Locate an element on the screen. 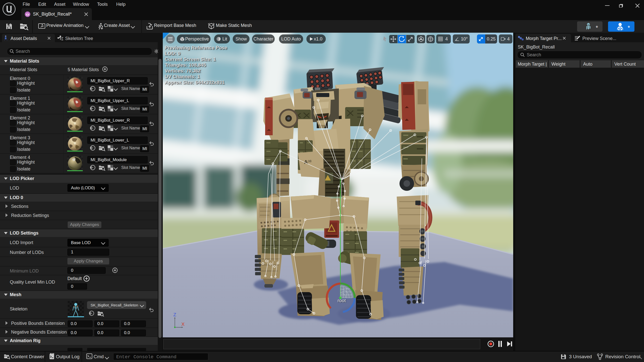 Image resolution: width=644 pixels, height=362 pixels. svg-text: 08 is located at coordinates (309, 161).